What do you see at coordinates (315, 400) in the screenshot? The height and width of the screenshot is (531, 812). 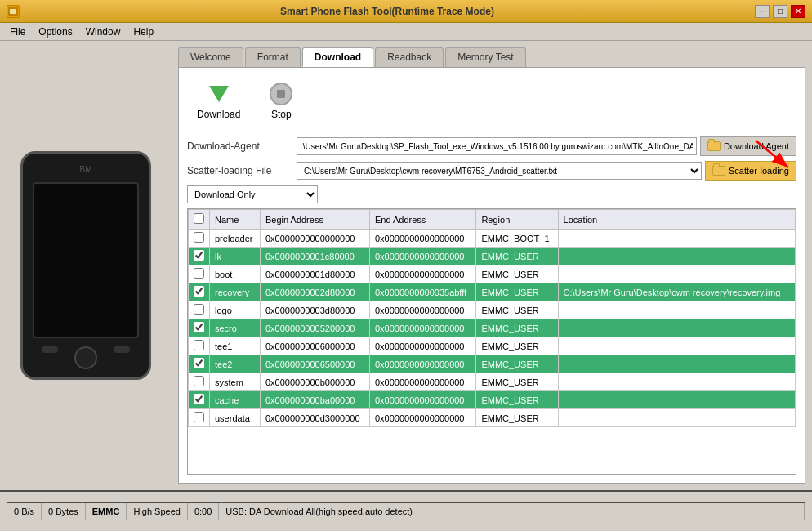 I see `row-begin-address: 0x000000000ba00000` at bounding box center [315, 400].